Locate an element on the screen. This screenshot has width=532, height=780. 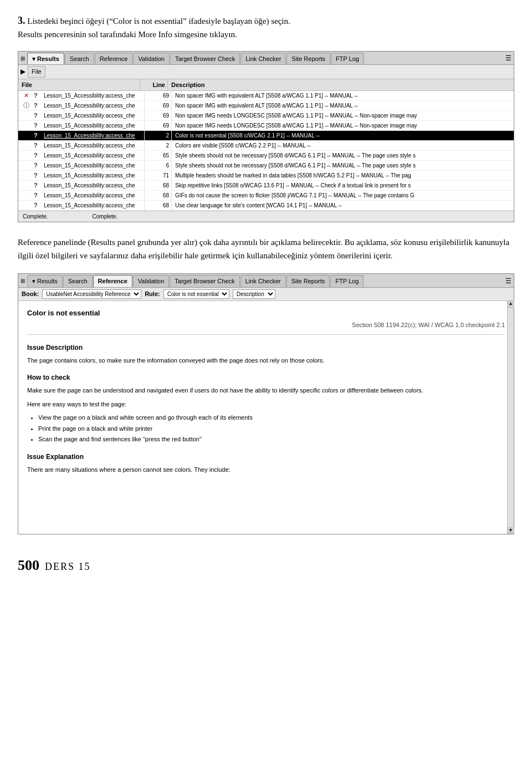
panel1-col-headers: File Line Description is located at coordinates (266, 85).